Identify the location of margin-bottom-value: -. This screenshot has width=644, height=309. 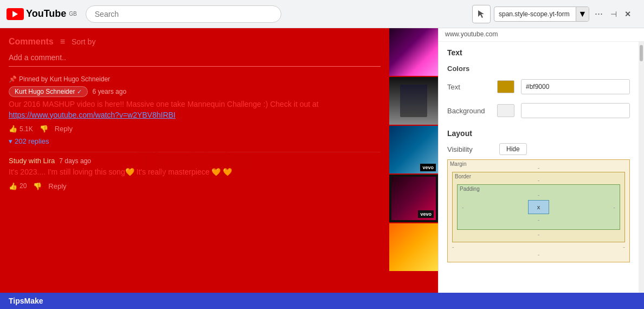
(539, 254).